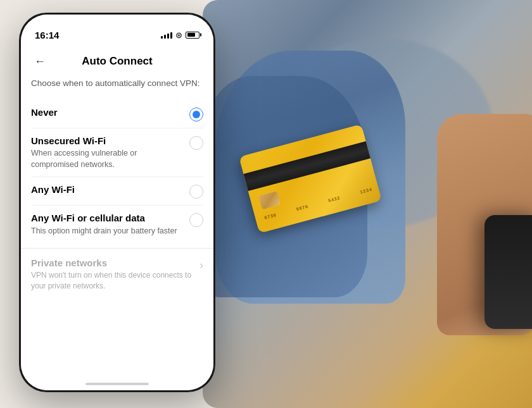 Image resolution: width=532 pixels, height=408 pixels. What do you see at coordinates (117, 172) in the screenshot?
I see `options-list: Never Unsecured Wi-Fi When accessing vul…` at bounding box center [117, 172].